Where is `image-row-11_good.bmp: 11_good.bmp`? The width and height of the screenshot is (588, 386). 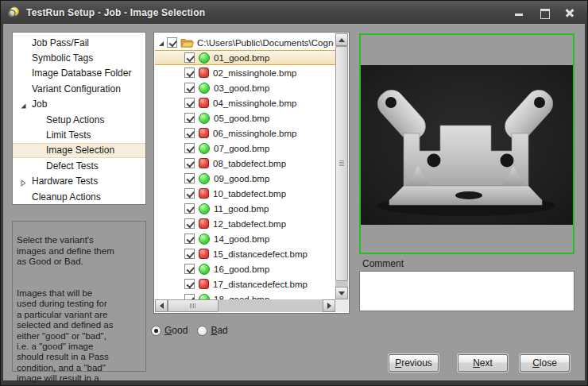
image-row-11_good.bmp: 11_good.bmp is located at coordinates (245, 208).